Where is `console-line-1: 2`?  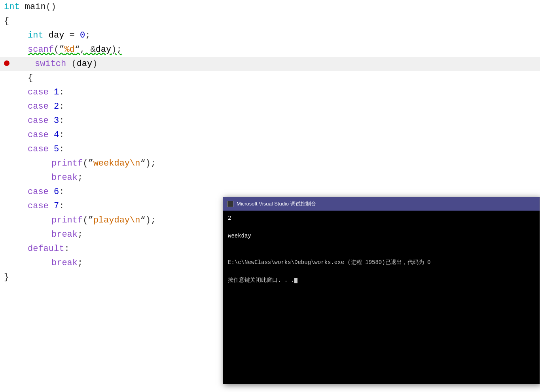 console-line-1: 2 is located at coordinates (381, 218).